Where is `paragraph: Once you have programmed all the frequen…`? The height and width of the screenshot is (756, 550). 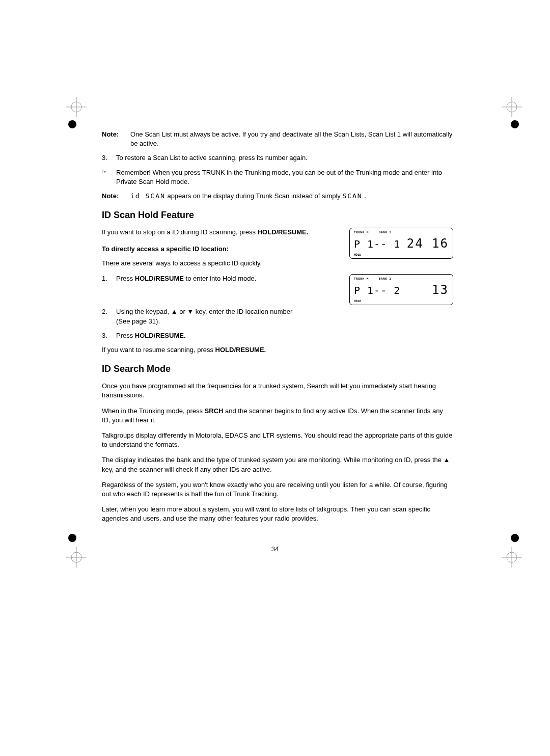 paragraph: Once you have programmed all the frequen… is located at coordinates (278, 391).